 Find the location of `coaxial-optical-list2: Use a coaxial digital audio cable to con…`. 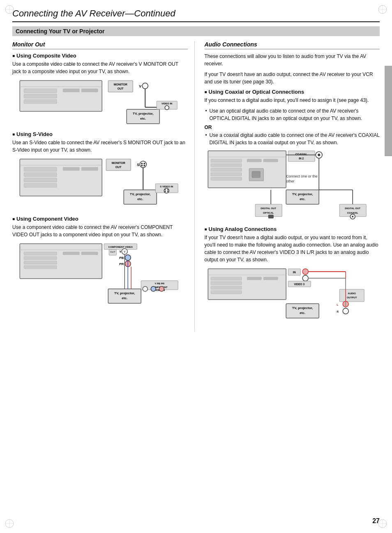

coaxial-optical-list2: Use a coaxial digital audio cable to con… is located at coordinates (293, 139).